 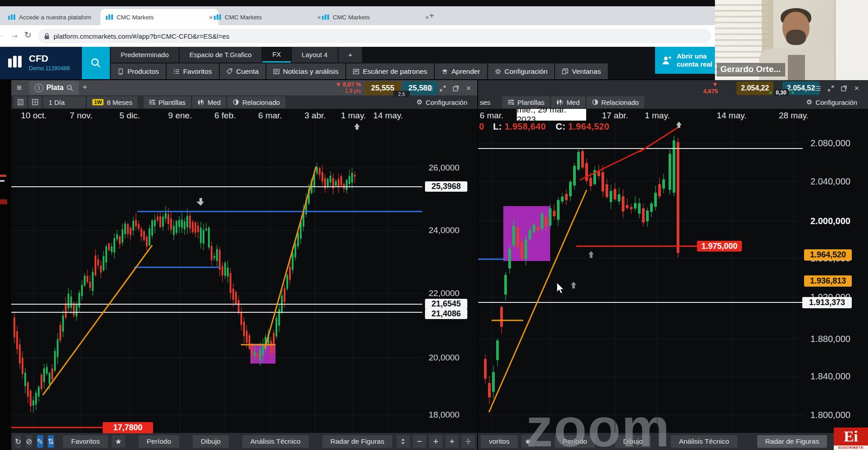 I want to click on bottom-button-dibujo: Dibujo, so click(x=211, y=441).